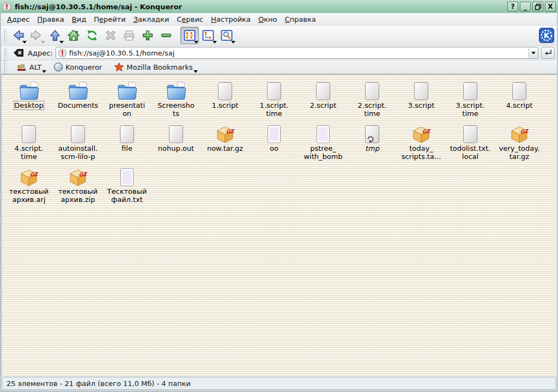 This screenshot has height=392, width=558. Describe the element at coordinates (80, 67) in the screenshot. I see `bookmark-konqueror: Konqueror` at that location.